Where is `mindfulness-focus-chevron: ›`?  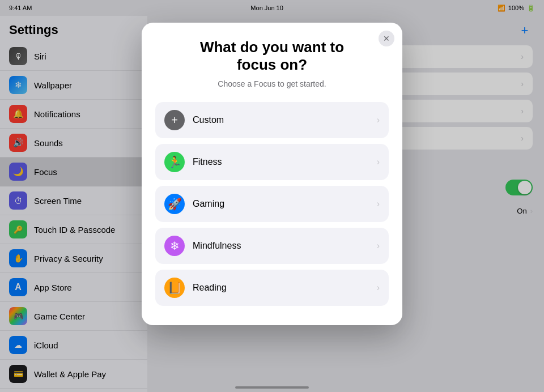 mindfulness-focus-chevron: › is located at coordinates (379, 246).